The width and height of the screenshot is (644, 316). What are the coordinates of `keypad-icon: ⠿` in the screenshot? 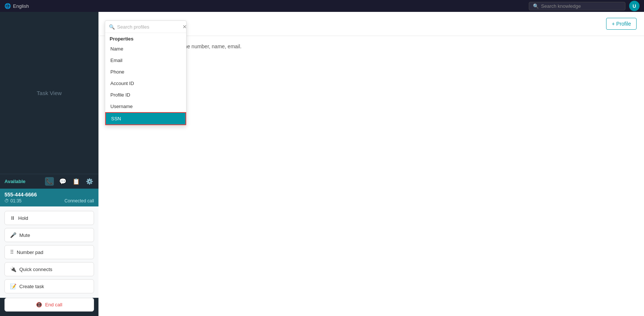 It's located at (12, 252).